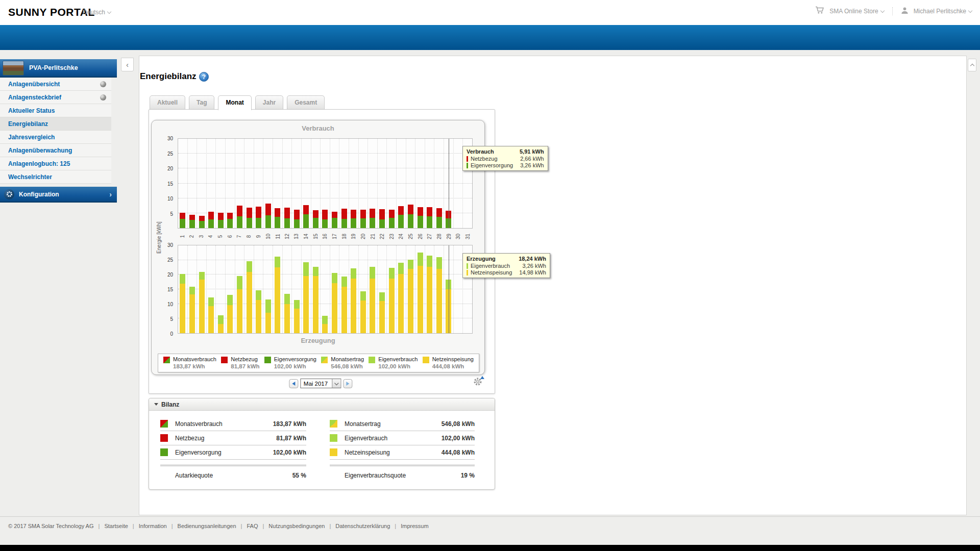 The height and width of the screenshot is (551, 980). What do you see at coordinates (128, 64) in the screenshot?
I see `collapse-sidebar-button: ‹` at bounding box center [128, 64].